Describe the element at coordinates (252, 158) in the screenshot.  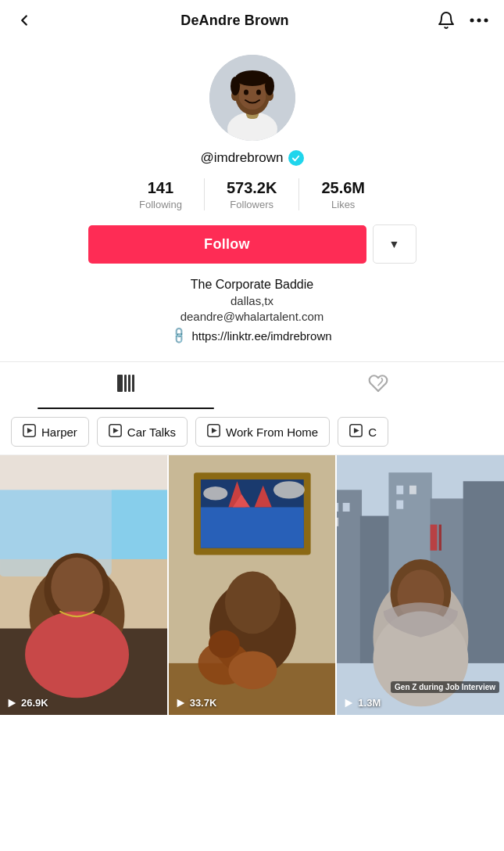
I see `username-row: @imdrebrown` at that location.